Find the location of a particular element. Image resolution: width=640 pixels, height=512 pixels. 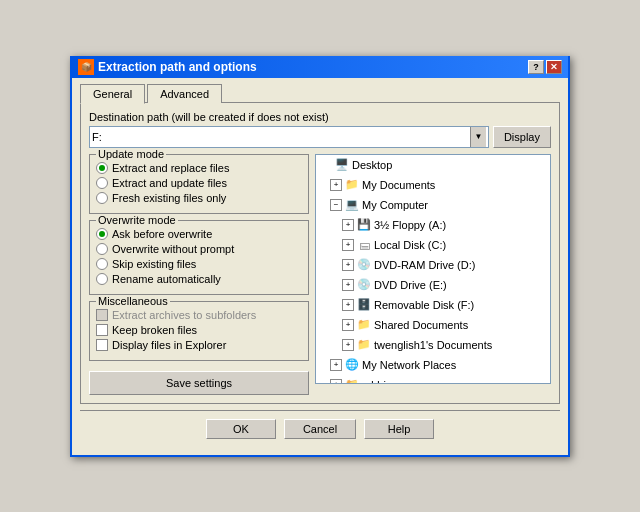

tree-row-network: + 🌐 My Network Places is located at coordinates (439, 365).